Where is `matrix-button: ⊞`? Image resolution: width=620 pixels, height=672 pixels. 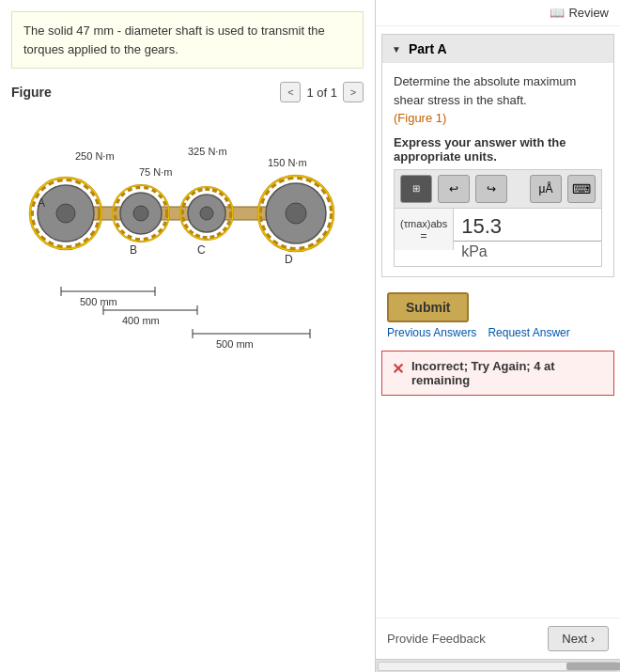
matrix-button: ⊞ is located at coordinates (416, 189).